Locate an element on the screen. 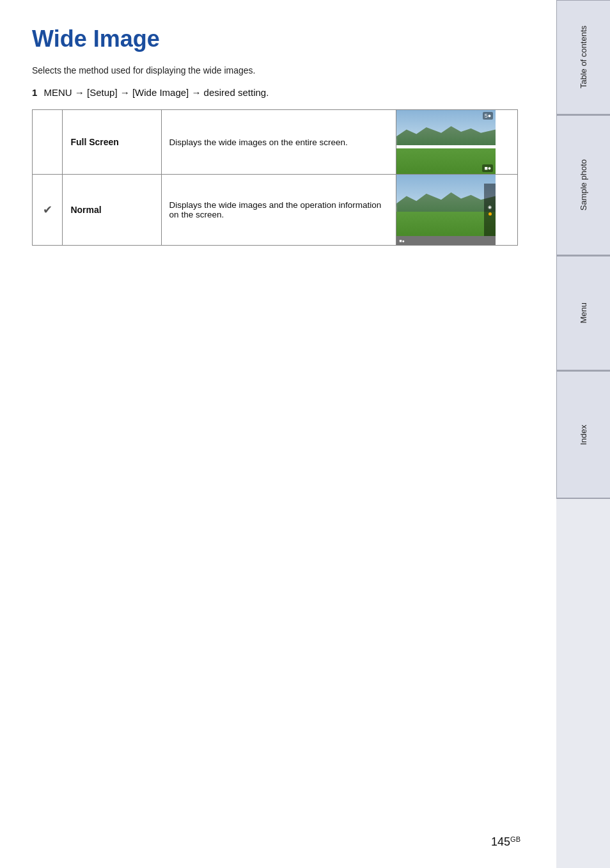  sidebar-tab-label-toc: Table of contents is located at coordinates (583, 57).